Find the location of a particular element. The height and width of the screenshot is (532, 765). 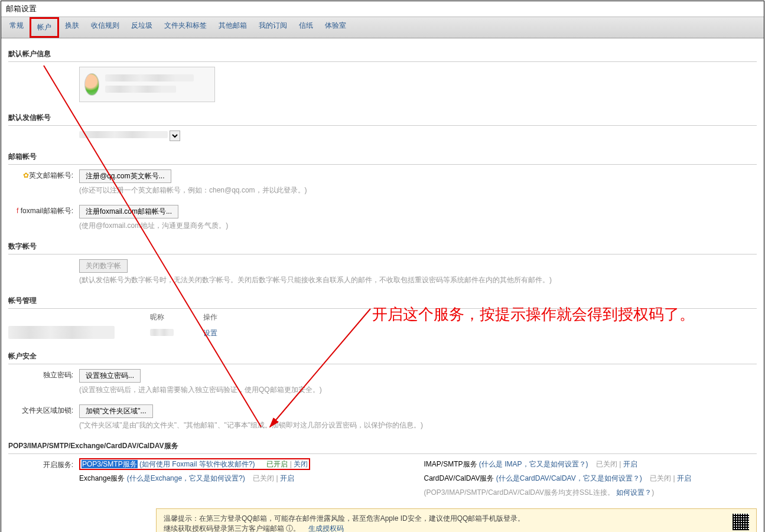

exchange-service: Exchange服务 is located at coordinates (102, 478).